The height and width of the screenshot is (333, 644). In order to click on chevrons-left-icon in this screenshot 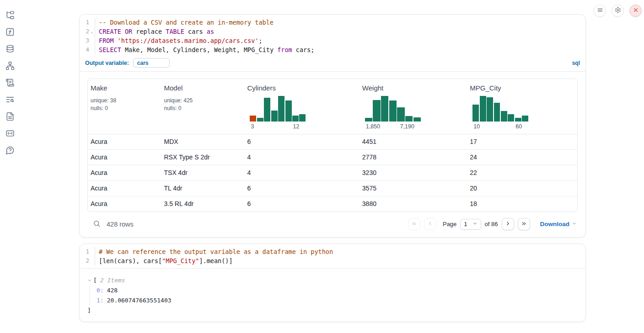, I will do `click(414, 224)`.